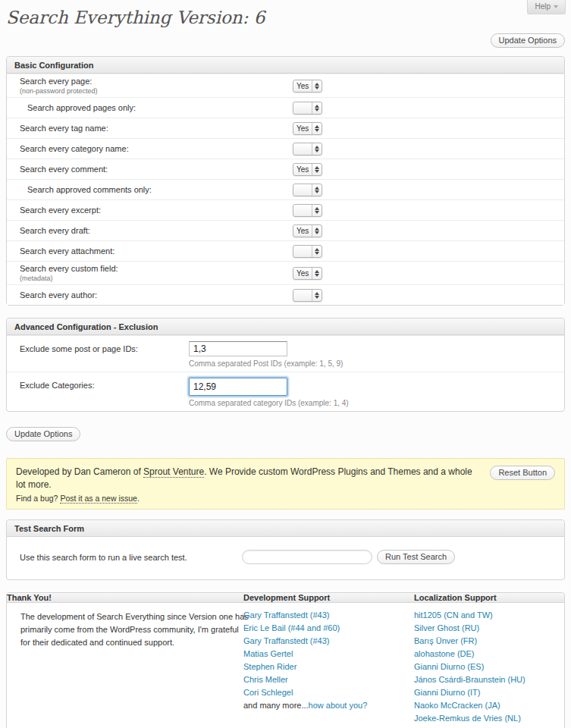 The width and height of the screenshot is (571, 728). What do you see at coordinates (470, 679) in the screenshot?
I see `loc-support-link: János Csárdi-Braunstein (HU)` at bounding box center [470, 679].